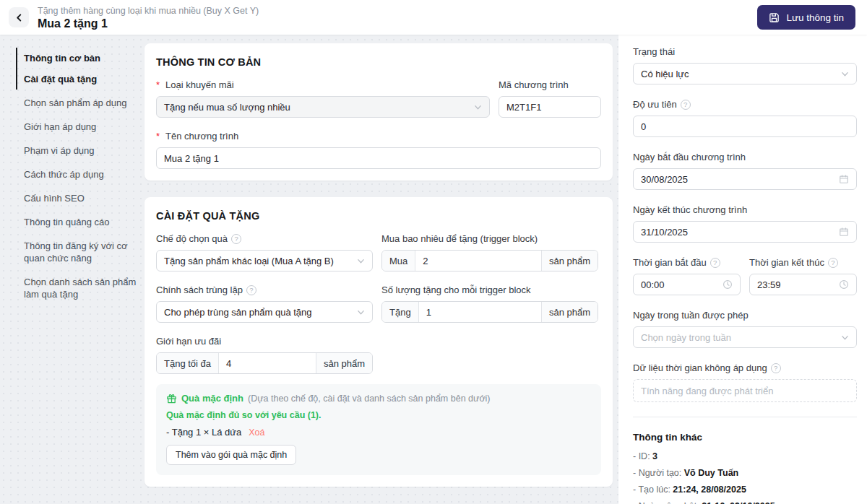 This screenshot has width=867, height=504. What do you see at coordinates (379, 430) in the screenshot?
I see `default-gift-panel: Quà mặc định (Dựa theo chế độ, cài đặt v…` at bounding box center [379, 430].